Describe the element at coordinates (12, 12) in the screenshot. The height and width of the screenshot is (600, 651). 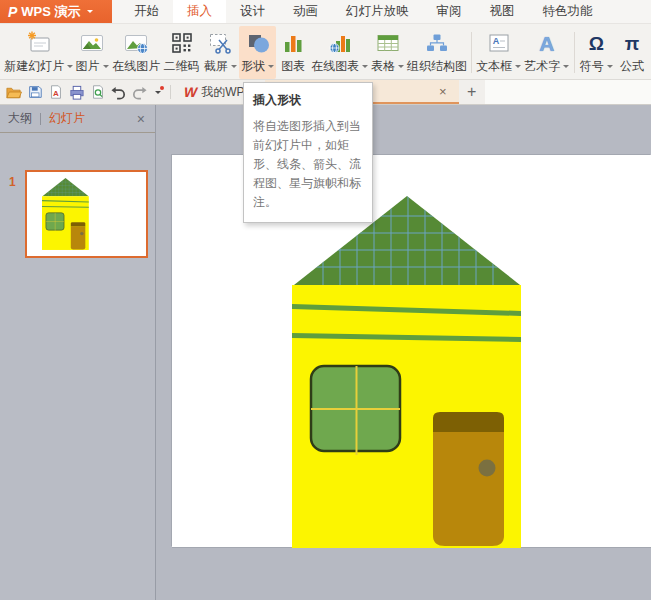
I see `wps-logo-icon: P` at that location.